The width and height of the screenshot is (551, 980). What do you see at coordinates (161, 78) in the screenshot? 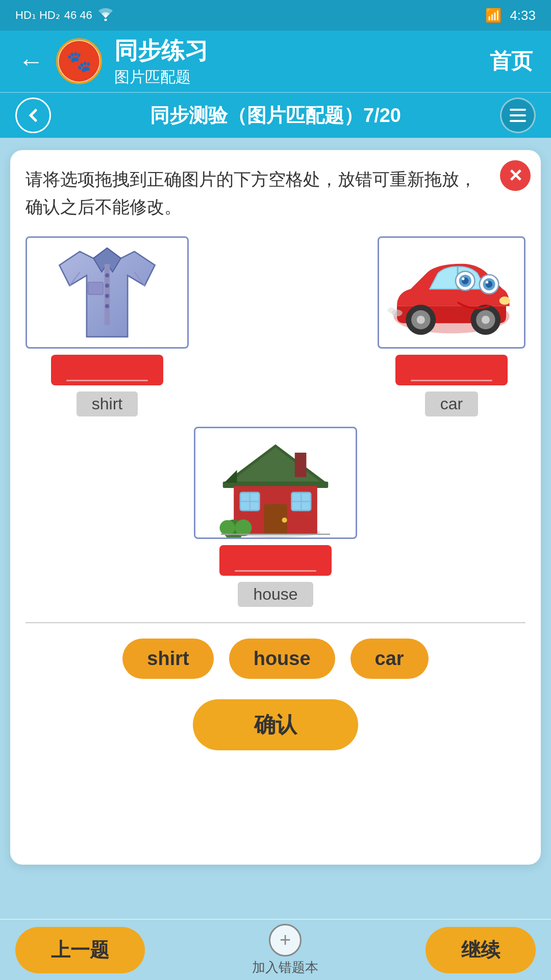
I see `app-subtitle: 图片匹配题` at bounding box center [161, 78].